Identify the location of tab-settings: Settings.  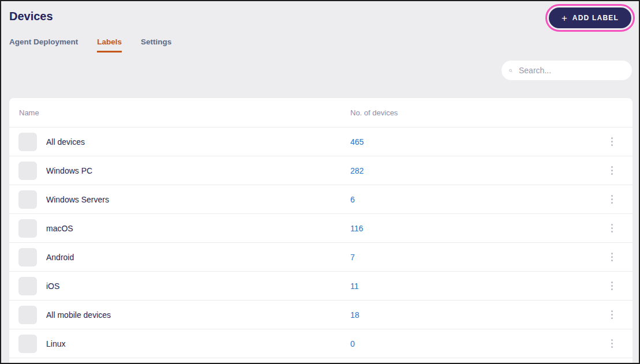
(156, 45).